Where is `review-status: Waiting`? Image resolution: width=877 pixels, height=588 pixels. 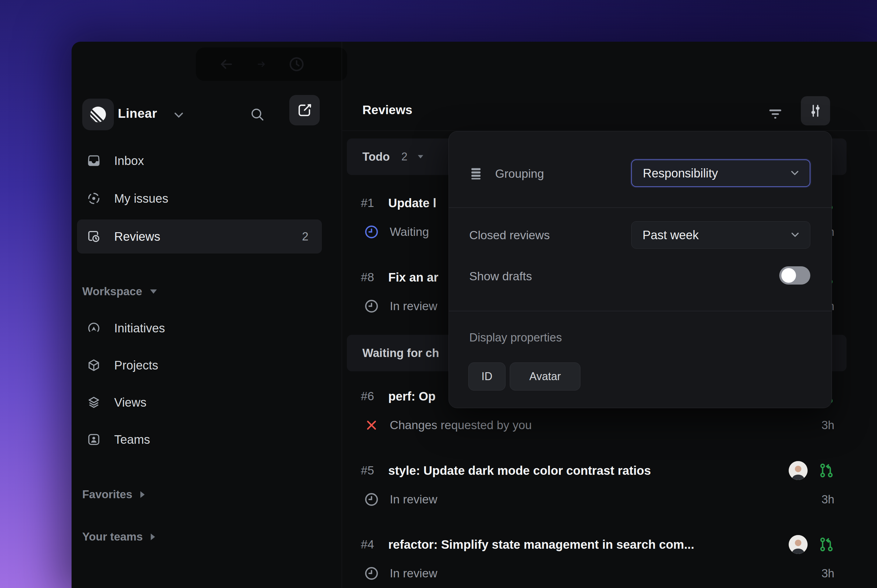
review-status: Waiting is located at coordinates (410, 232).